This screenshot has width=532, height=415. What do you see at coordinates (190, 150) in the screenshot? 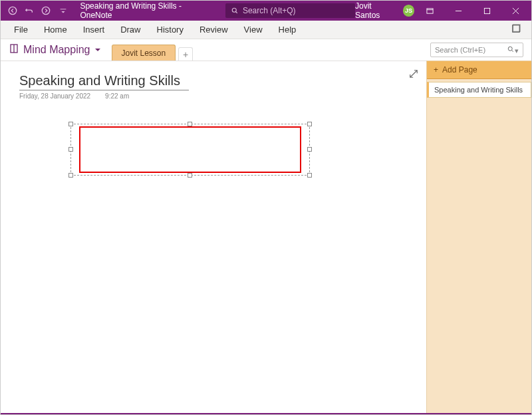
I see `rectangle-shape` at bounding box center [190, 150].